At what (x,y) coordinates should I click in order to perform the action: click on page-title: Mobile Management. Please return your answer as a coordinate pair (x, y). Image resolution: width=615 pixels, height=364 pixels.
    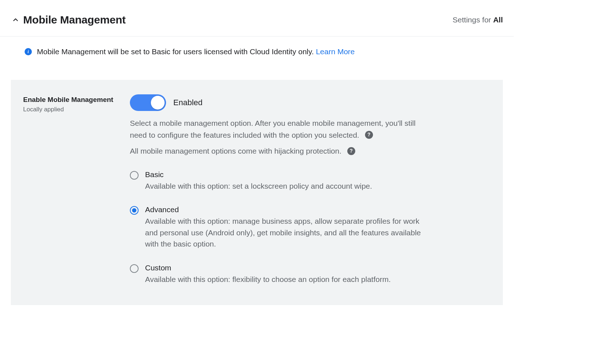
    Looking at the image, I should click on (75, 20).